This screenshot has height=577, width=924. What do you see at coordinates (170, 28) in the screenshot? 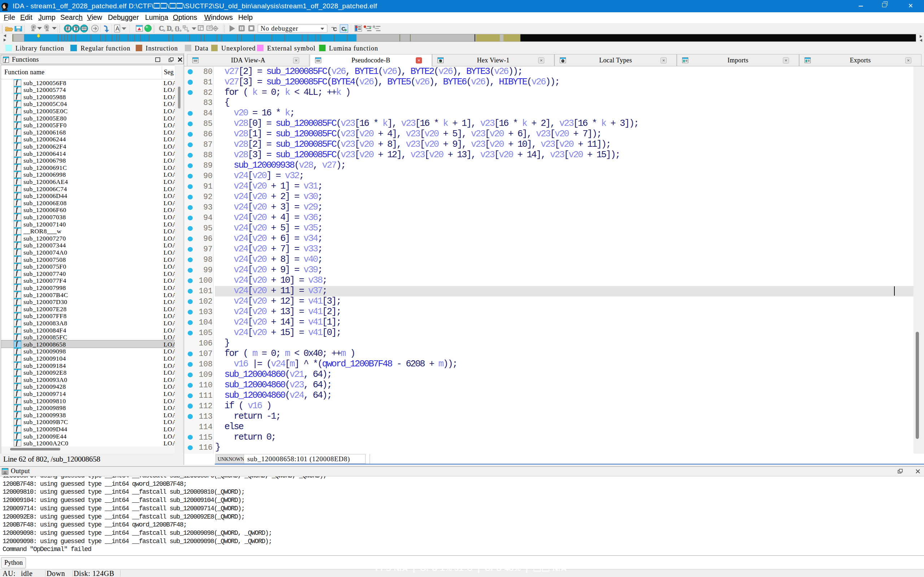
I see `svg-text: D` at bounding box center [170, 28].